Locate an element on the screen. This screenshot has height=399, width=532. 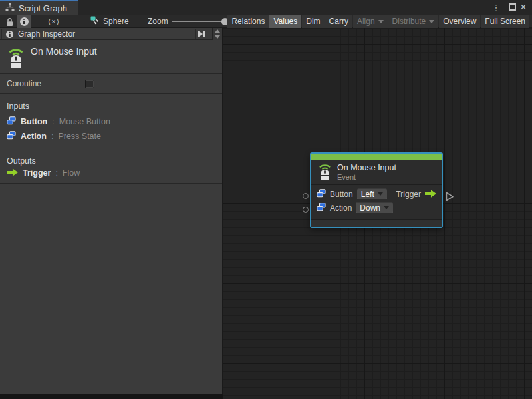
toolbar: ⟨×⟩ Sphere Zoom 1x Relations Values Dim … is located at coordinates (266, 21).